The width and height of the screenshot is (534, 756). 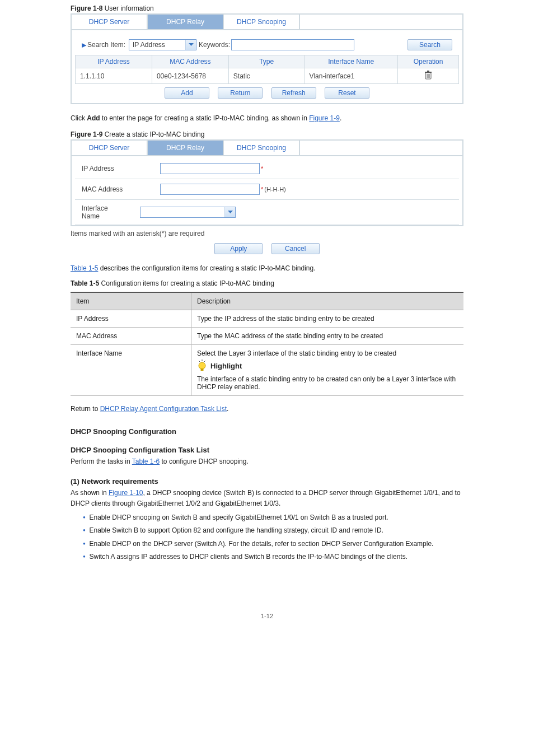 What do you see at coordinates (202, 366) in the screenshot?
I see `lightbulb-icon` at bounding box center [202, 366].